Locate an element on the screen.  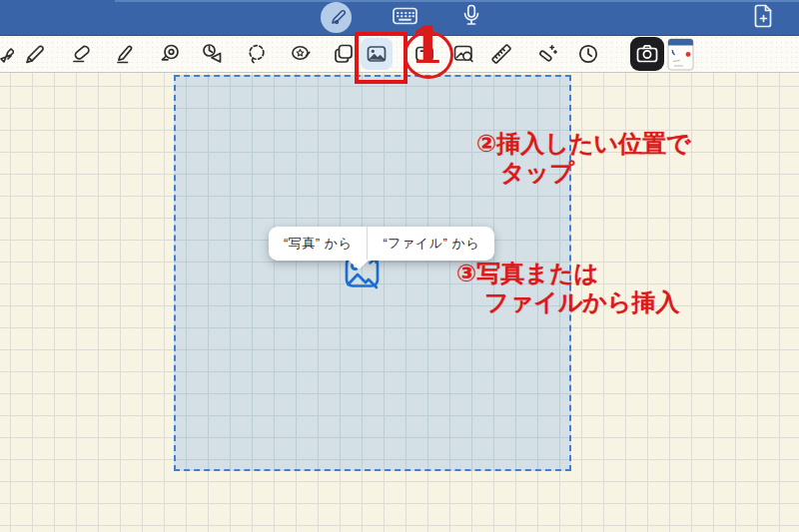
top-navbar is located at coordinates (400, 18).